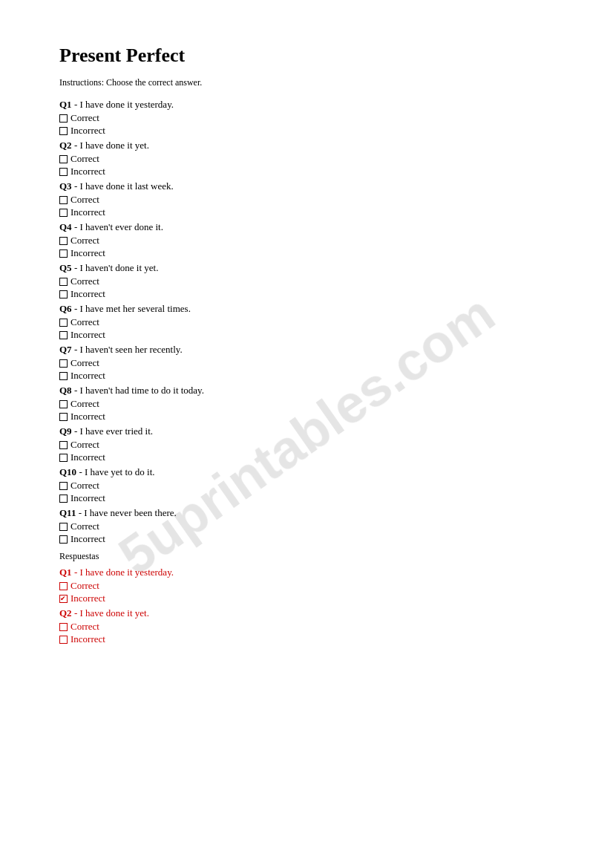 The height and width of the screenshot is (868, 613). What do you see at coordinates (306, 105) in the screenshot?
I see `question-line: Q1 - I have done it yesterday.` at bounding box center [306, 105].